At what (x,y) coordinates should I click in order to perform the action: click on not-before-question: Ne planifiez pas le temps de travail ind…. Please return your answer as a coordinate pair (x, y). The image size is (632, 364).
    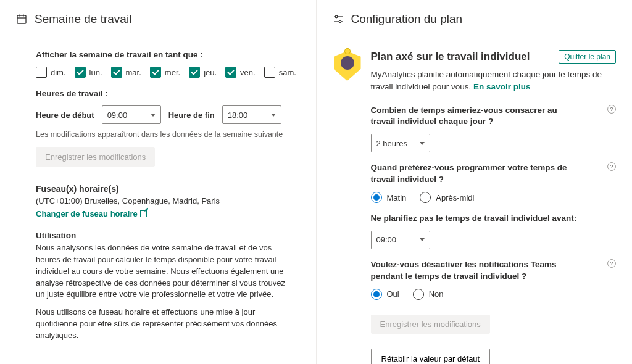
    Looking at the image, I should click on (474, 218).